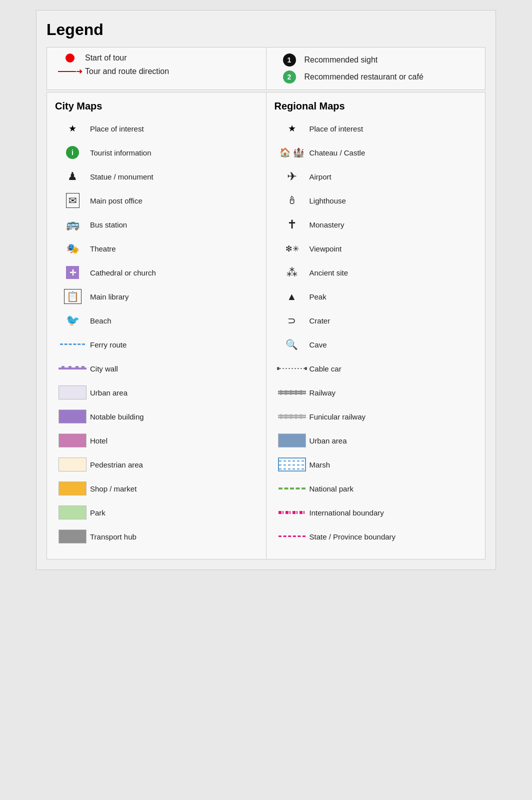 The image size is (532, 800). What do you see at coordinates (292, 416) in the screenshot?
I see `funicular-icon` at bounding box center [292, 416].